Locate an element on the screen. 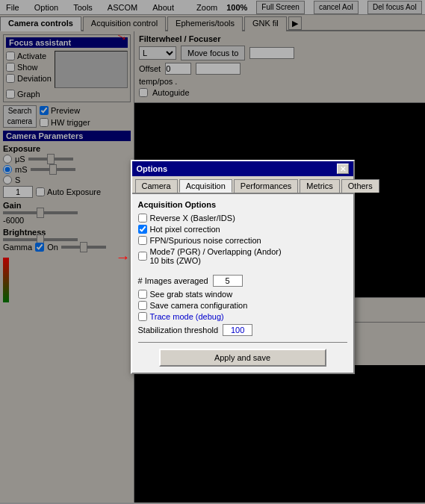 This screenshot has height=504, width=425. mode7-container: → Mode7 (PGR) / Overlapping (Andor) 10 b… is located at coordinates (243, 256).